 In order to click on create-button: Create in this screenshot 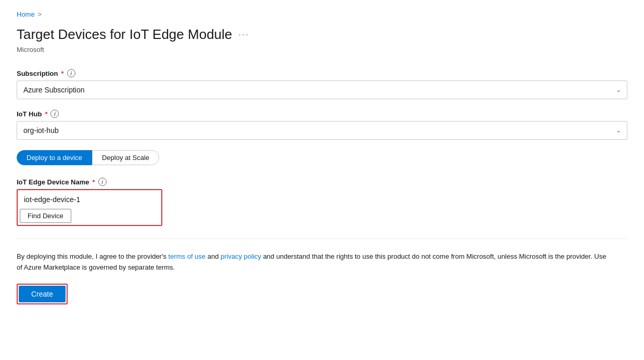, I will do `click(42, 294)`.